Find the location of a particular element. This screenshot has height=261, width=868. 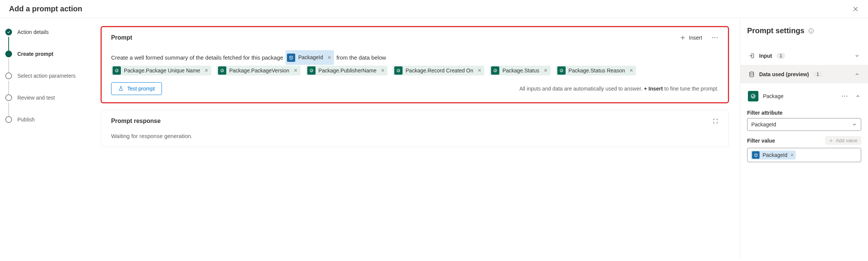

check-icon is located at coordinates (9, 32).